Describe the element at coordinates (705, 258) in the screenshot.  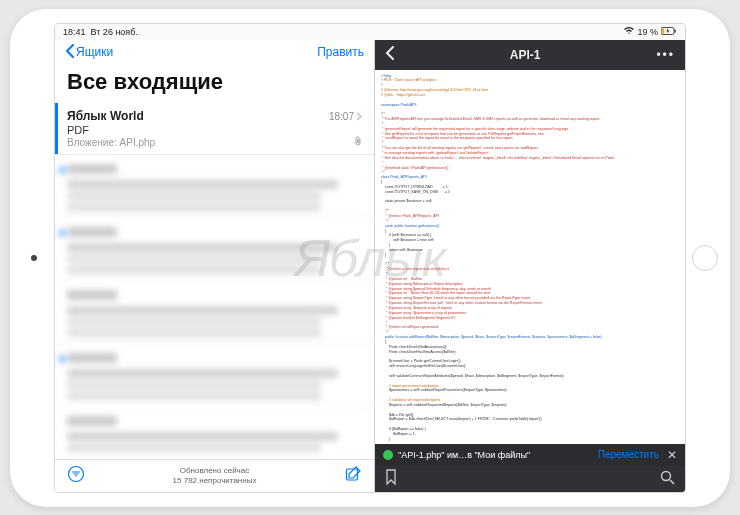
I see `home-button` at that location.